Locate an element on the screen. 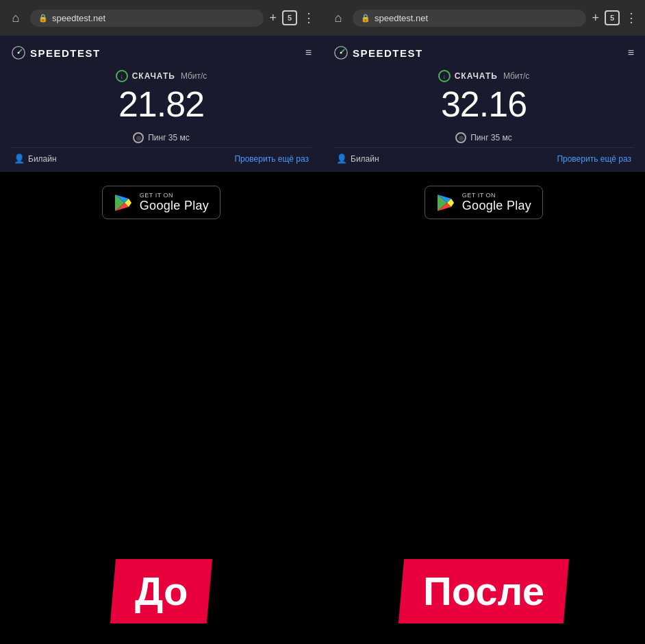  play-logo-after is located at coordinates (446, 203).